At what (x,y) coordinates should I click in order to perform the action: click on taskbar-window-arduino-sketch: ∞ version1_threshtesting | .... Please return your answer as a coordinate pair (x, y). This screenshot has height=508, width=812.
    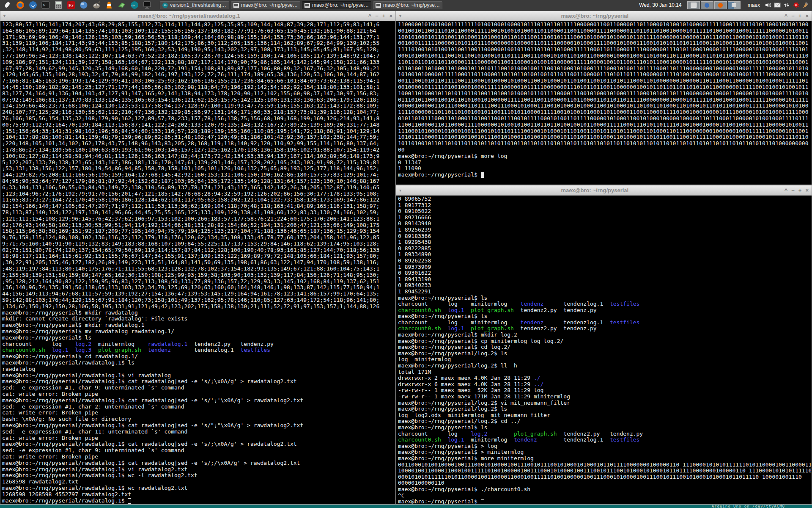
    Looking at the image, I should click on (195, 5).